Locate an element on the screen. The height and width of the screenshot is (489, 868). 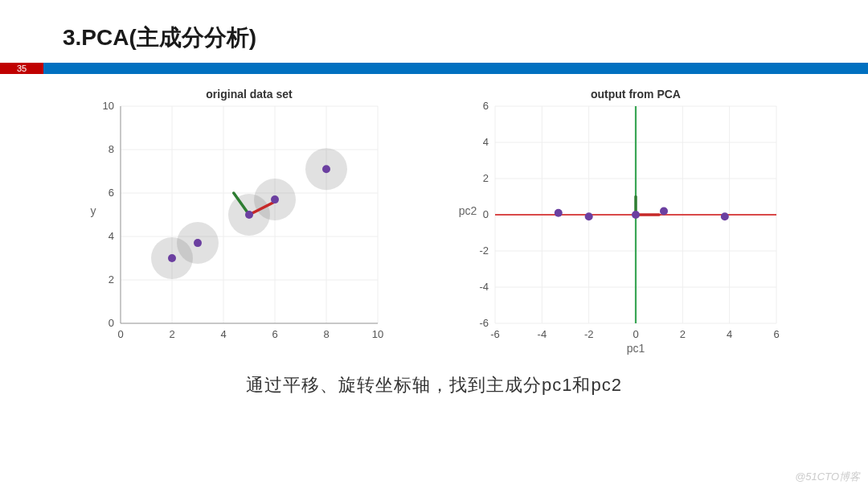
watermark: @51CTO博客 is located at coordinates (828, 477).